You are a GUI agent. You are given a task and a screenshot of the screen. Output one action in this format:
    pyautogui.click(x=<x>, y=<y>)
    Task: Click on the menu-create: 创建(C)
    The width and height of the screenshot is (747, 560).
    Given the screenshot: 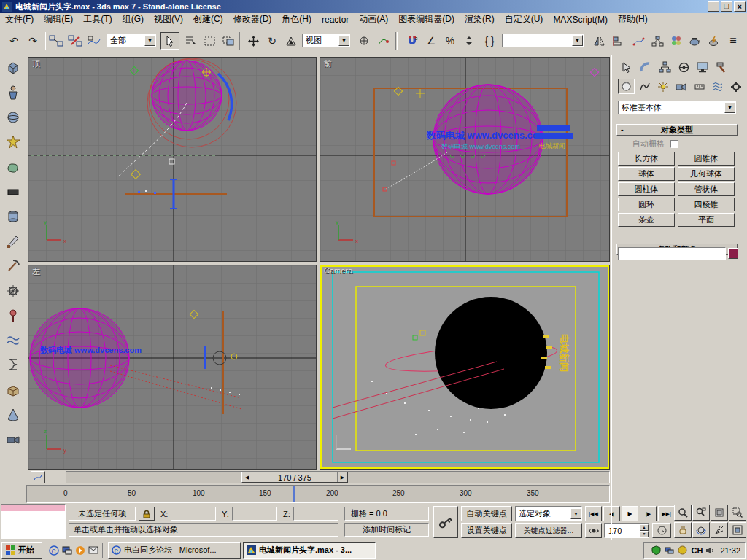 What is the action you would take?
    pyautogui.click(x=209, y=19)
    